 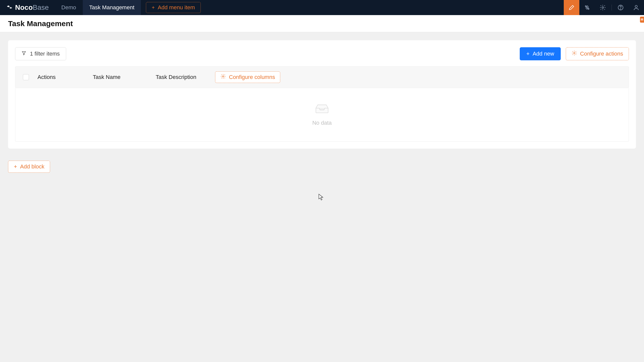 What do you see at coordinates (118, 77) in the screenshot?
I see `column-header-task-name: Task Name` at bounding box center [118, 77].